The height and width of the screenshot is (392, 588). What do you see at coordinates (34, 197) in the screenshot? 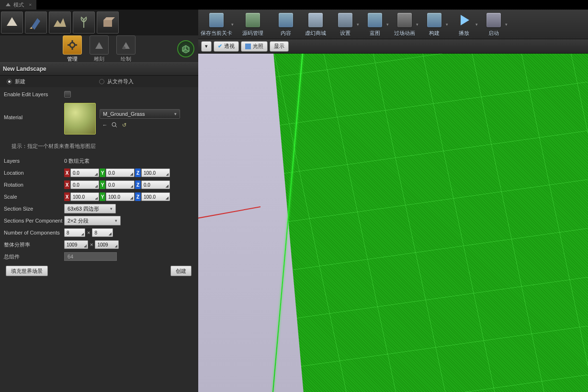
I see `label-scale: Scale` at bounding box center [34, 197].